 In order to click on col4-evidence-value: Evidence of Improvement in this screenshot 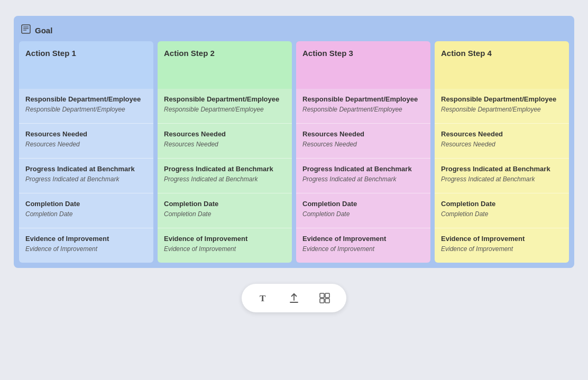, I will do `click(502, 250)`.